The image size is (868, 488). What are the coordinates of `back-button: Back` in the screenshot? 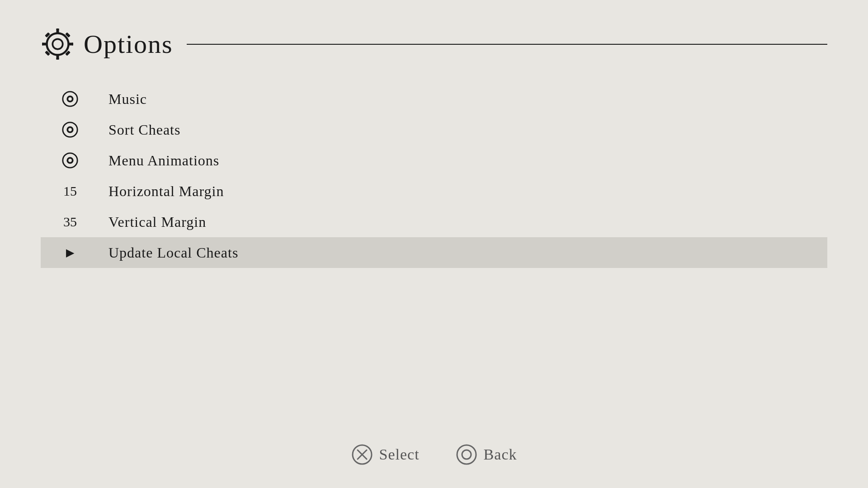 It's located at (486, 455).